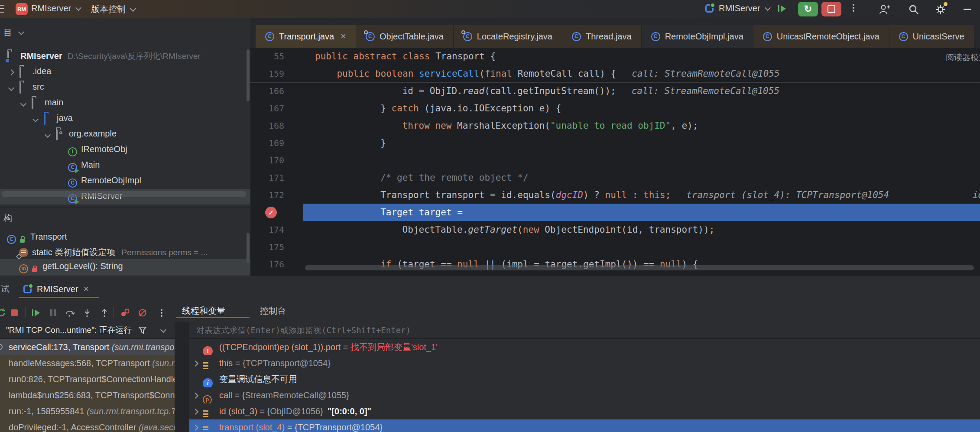  I want to click on step-out-button, so click(104, 313).